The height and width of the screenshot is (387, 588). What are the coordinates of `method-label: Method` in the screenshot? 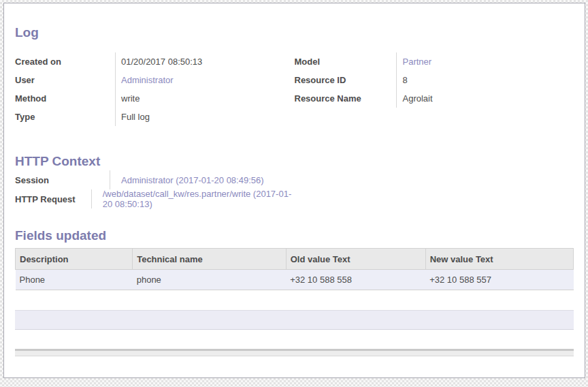 It's located at (65, 98).